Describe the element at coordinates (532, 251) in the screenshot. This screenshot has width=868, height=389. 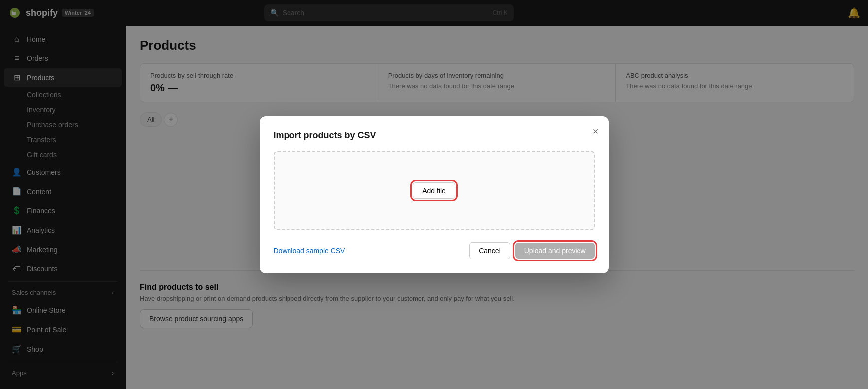
I see `modal-action-buttons: Cancel Upload and preview` at that location.